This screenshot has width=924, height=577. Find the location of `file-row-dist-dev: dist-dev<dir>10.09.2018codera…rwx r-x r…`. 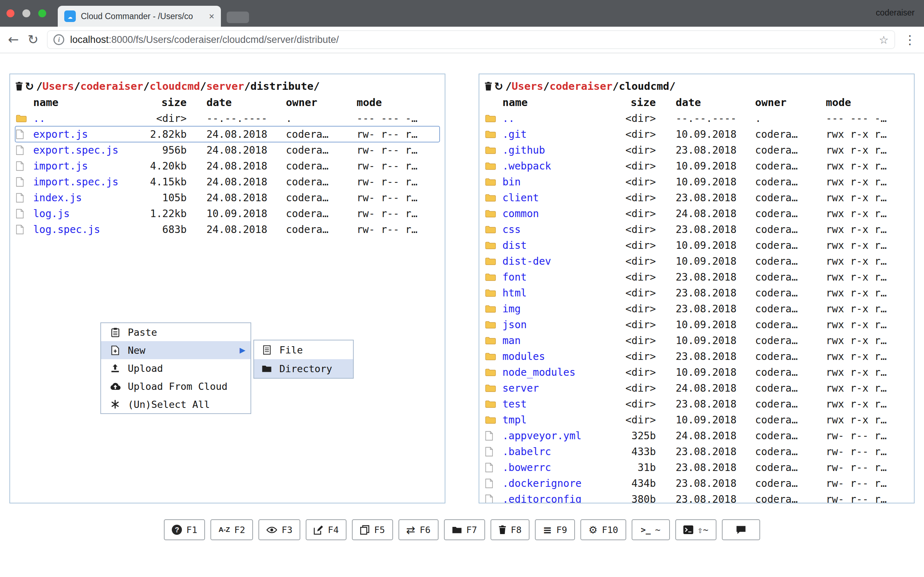

file-row-dist-dev: dist-dev<dir>10.09.2018codera…rwx r-x r… is located at coordinates (696, 261).